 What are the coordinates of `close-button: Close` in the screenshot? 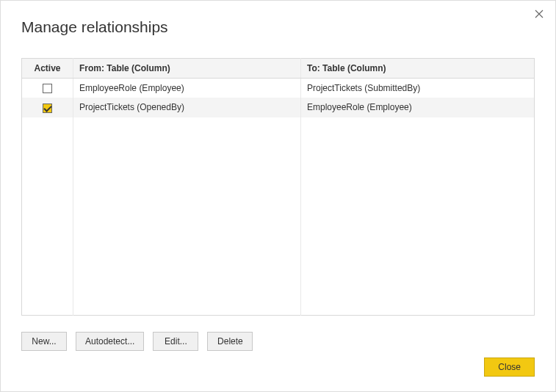 It's located at (510, 367).